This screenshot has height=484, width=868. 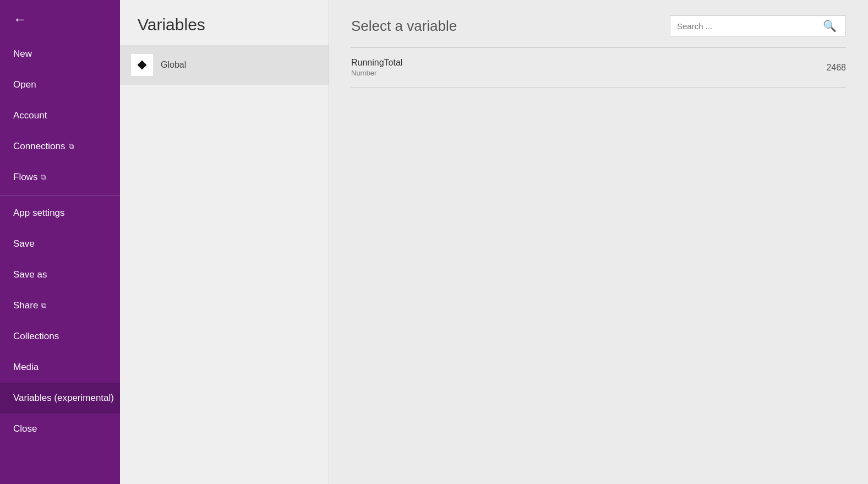 I want to click on sidebar-item-open: Open, so click(x=60, y=85).